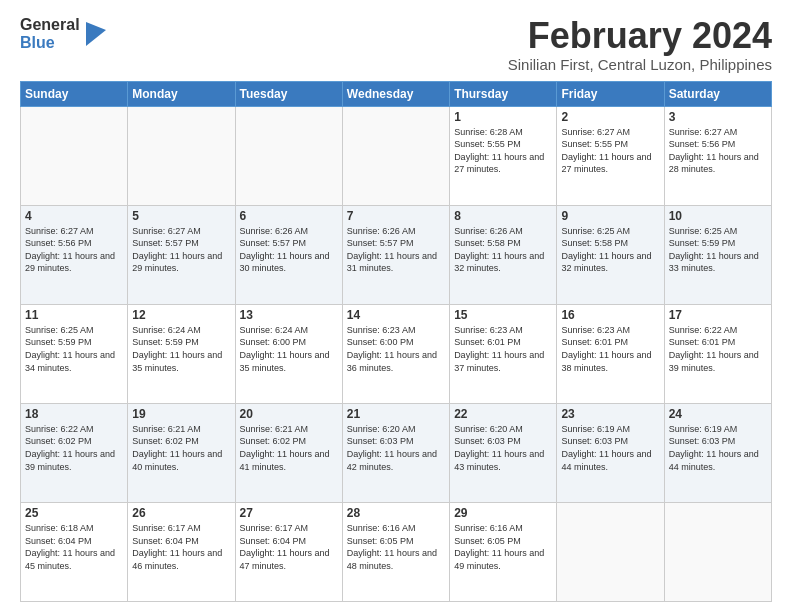 This screenshot has width=792, height=612. I want to click on logo-icon, so click(96, 34).